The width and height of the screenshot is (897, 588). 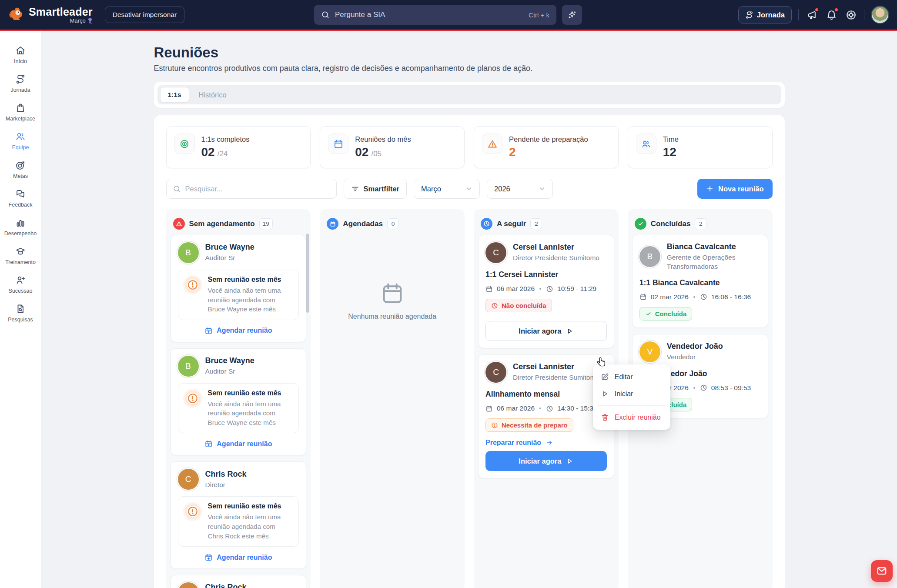 What do you see at coordinates (144, 15) in the screenshot?
I see `stop-impersonate-button: Desativar impersonar` at bounding box center [144, 15].